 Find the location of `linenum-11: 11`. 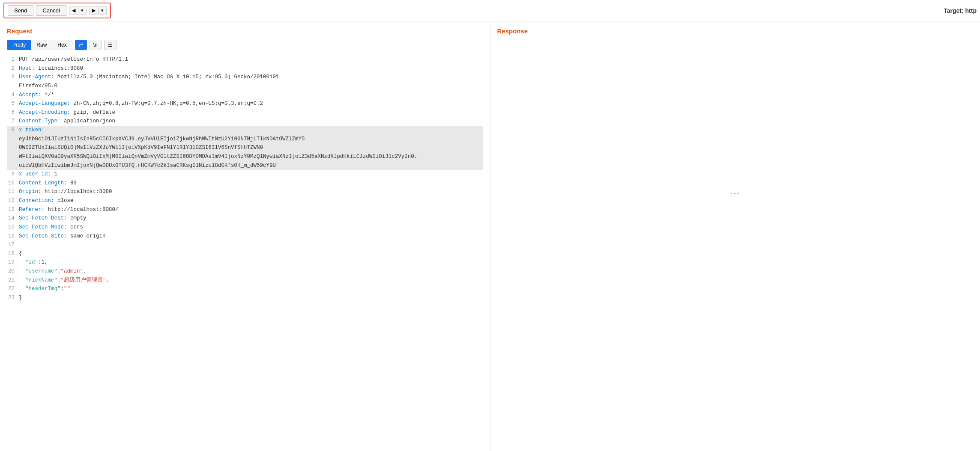

linenum-11: 11 is located at coordinates (13, 192).